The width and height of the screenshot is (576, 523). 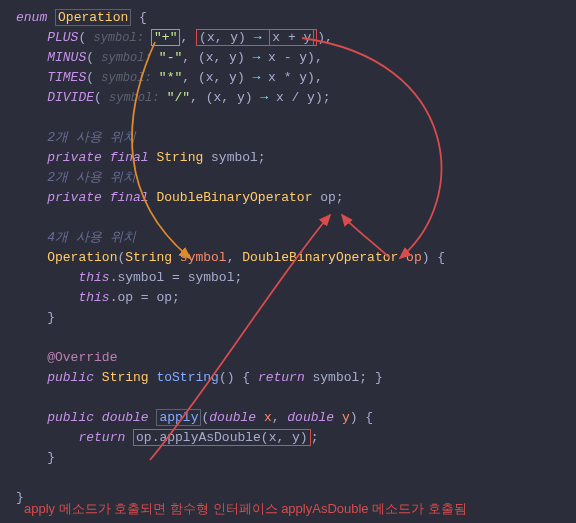 I want to click on plus-symbol: "+", so click(x=166, y=38).